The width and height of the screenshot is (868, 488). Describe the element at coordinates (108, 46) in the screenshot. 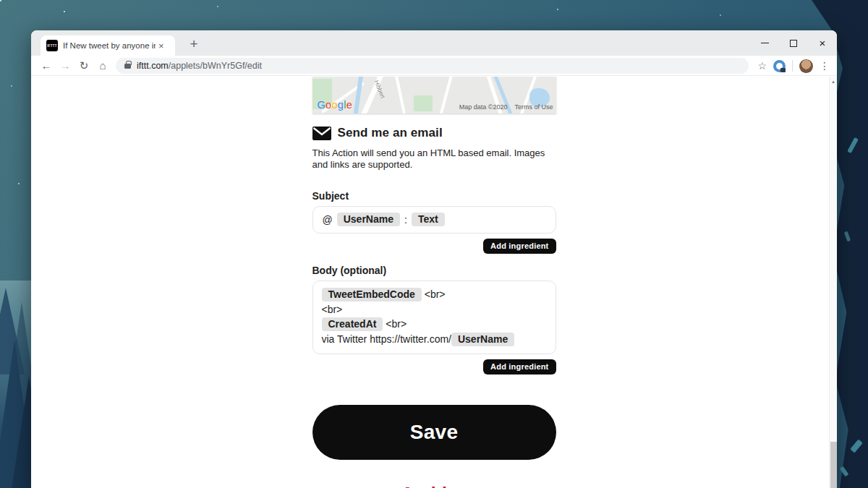

I see `browser-tab: IFTTT If New tweet by anyone in area, t …` at that location.